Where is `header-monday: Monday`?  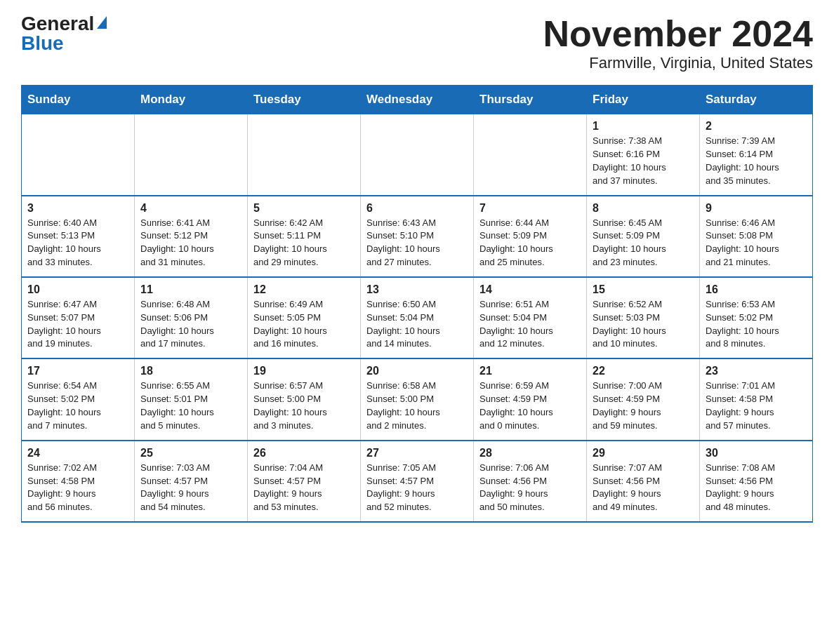
header-monday: Monday is located at coordinates (191, 100).